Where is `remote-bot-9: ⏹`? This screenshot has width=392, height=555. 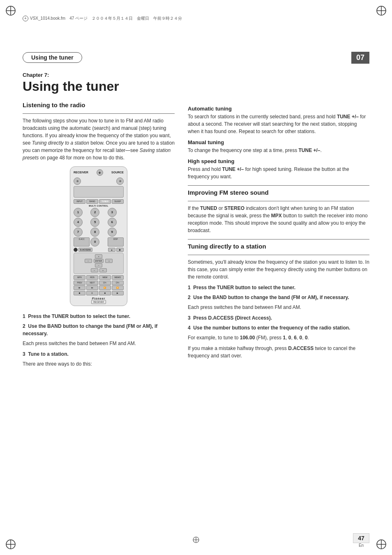 remote-bot-9: ⏹ is located at coordinates (80, 293).